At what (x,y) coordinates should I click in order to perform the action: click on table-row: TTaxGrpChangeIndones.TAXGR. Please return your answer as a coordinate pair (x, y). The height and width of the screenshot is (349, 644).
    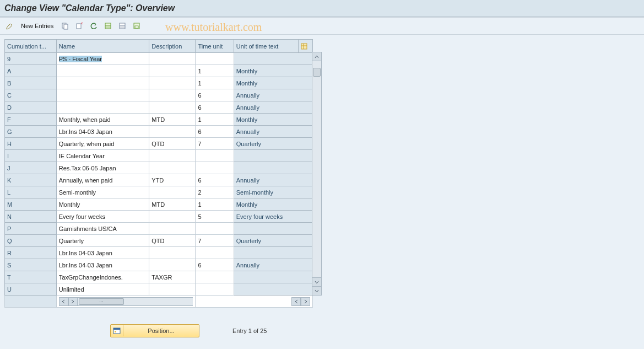
    Looking at the image, I should click on (159, 277).